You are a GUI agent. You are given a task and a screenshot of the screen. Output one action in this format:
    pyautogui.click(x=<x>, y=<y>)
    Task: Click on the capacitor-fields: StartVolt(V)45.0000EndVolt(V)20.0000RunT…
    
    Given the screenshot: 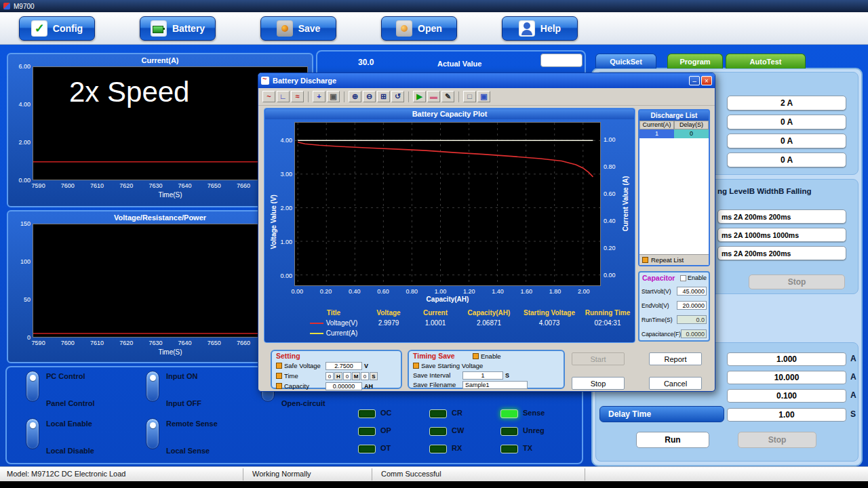 What is the action you would take?
    pyautogui.click(x=674, y=312)
    